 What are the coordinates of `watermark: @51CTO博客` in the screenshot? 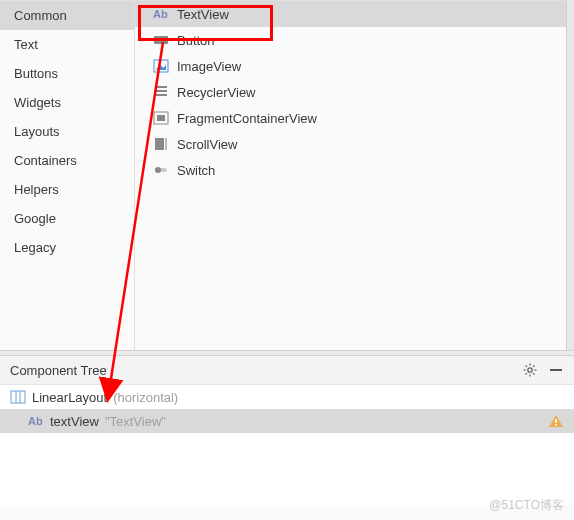 It's located at (526, 506).